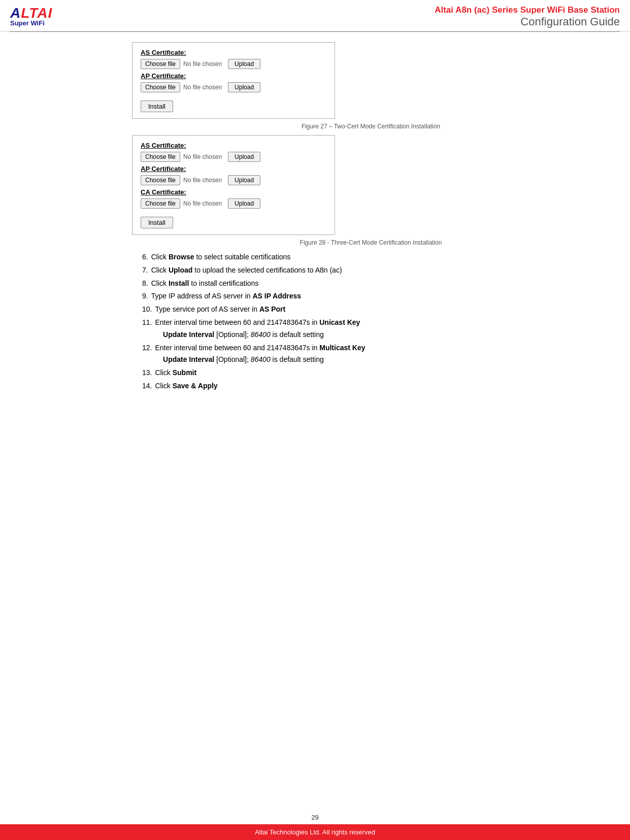  What do you see at coordinates (147, 354) in the screenshot?
I see `item-num: 12.` at bounding box center [147, 354].